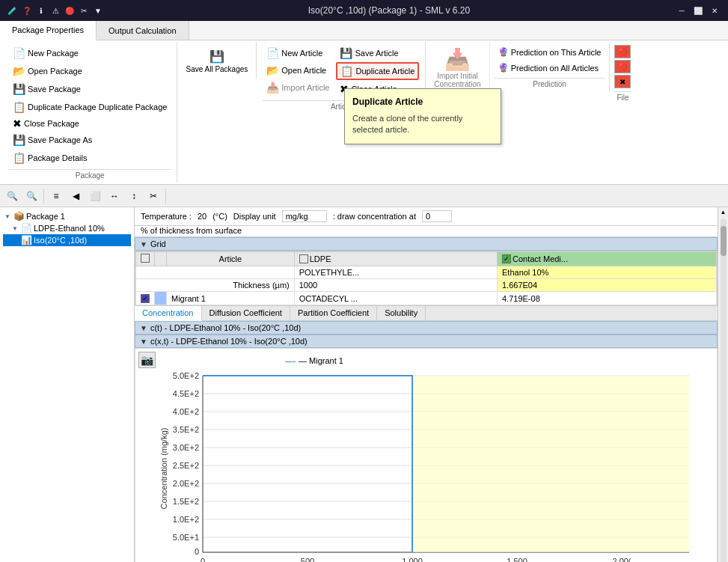 Image resolution: width=728 pixels, height=562 pixels. I want to click on tree-item-ldpe: ▼ 📄 LDPE-Ethanol 10%, so click(67, 228).